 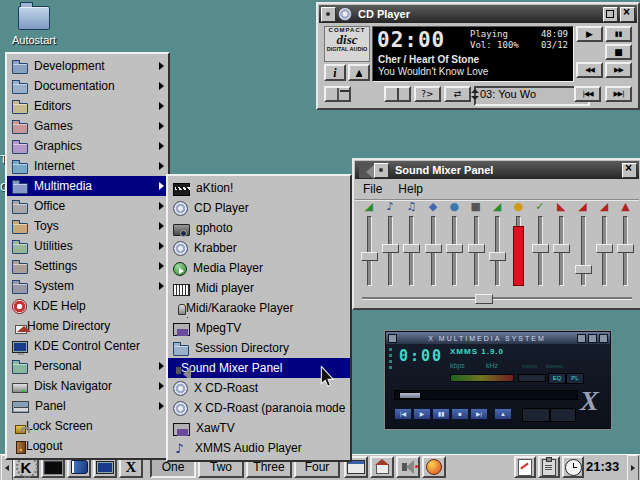 What do you see at coordinates (549, 467) in the screenshot?
I see `klipper-tray-icon` at bounding box center [549, 467].